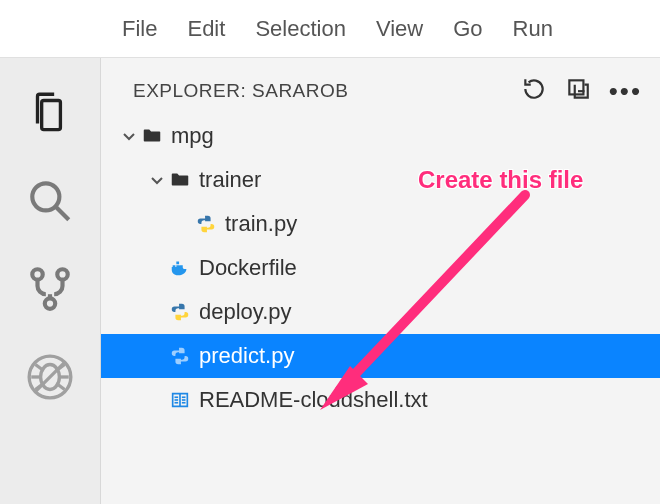 This screenshot has height=504, width=660. Describe the element at coordinates (230, 180) in the screenshot. I see `tree-label: trainer` at that location.